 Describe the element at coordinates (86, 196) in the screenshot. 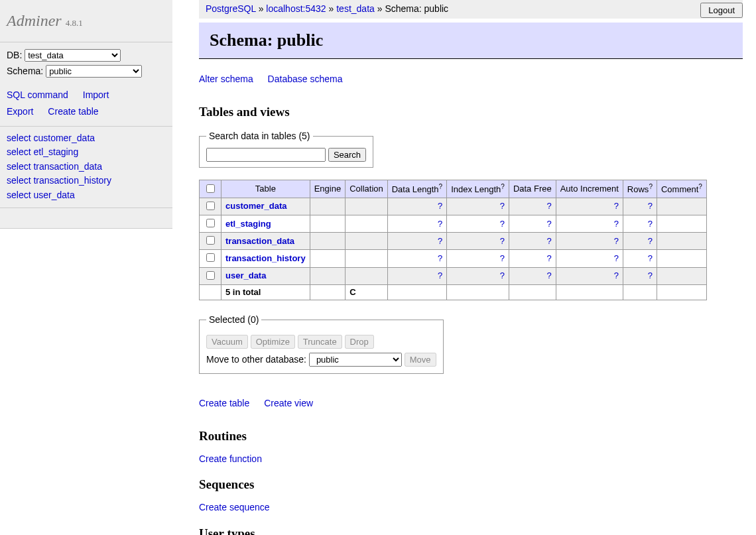

I see `sidebar-table-link: select user_data` at that location.